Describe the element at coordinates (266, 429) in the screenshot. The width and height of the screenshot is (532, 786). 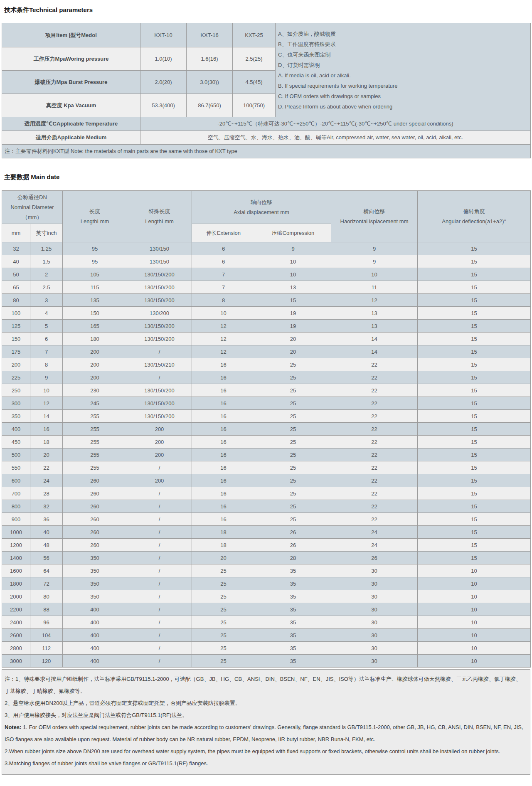
I see `table-row: 4001625520016252215` at that location.